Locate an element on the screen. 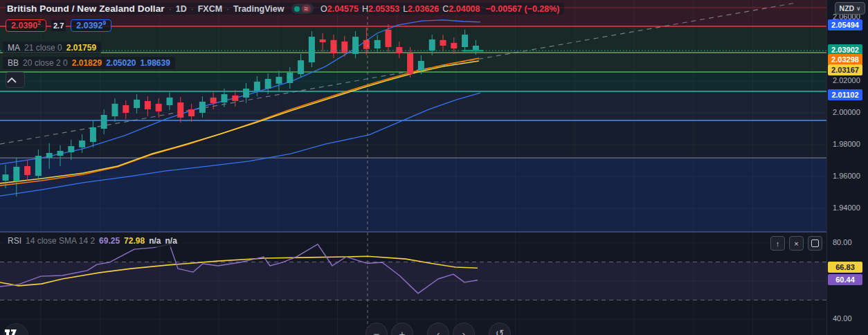 This screenshot has width=868, height=335. rsi-badge: 60.44 is located at coordinates (845, 280).